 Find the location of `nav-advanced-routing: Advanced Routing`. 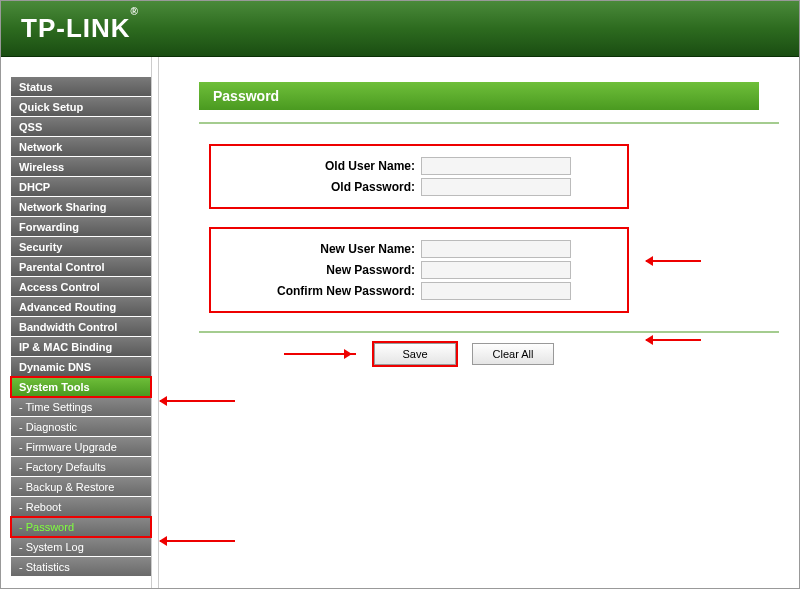

nav-advanced-routing: Advanced Routing is located at coordinates (81, 307).